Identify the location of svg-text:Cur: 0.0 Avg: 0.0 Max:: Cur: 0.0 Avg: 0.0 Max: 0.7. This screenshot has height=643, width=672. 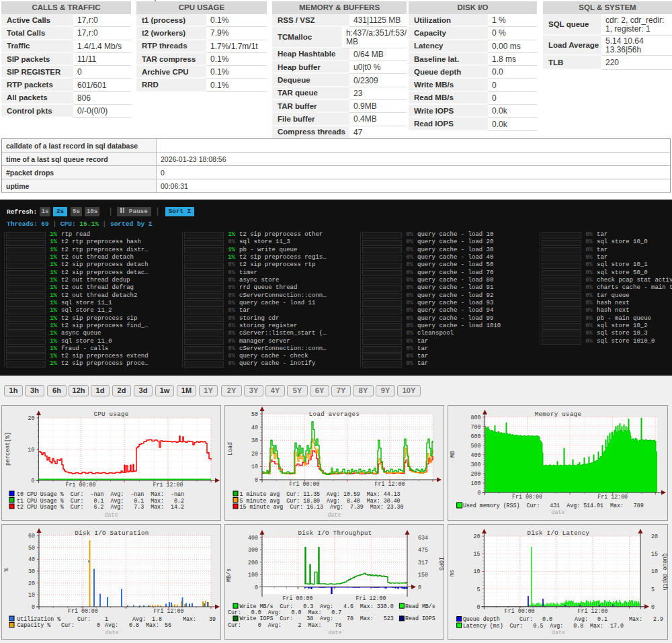
(285, 613).